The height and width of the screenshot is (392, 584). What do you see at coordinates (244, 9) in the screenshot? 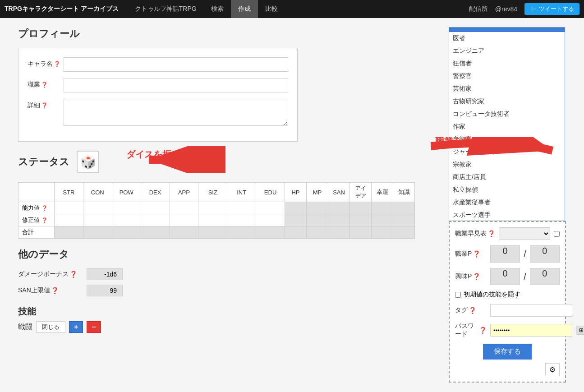
I see `nav-create: 作成` at bounding box center [244, 9].